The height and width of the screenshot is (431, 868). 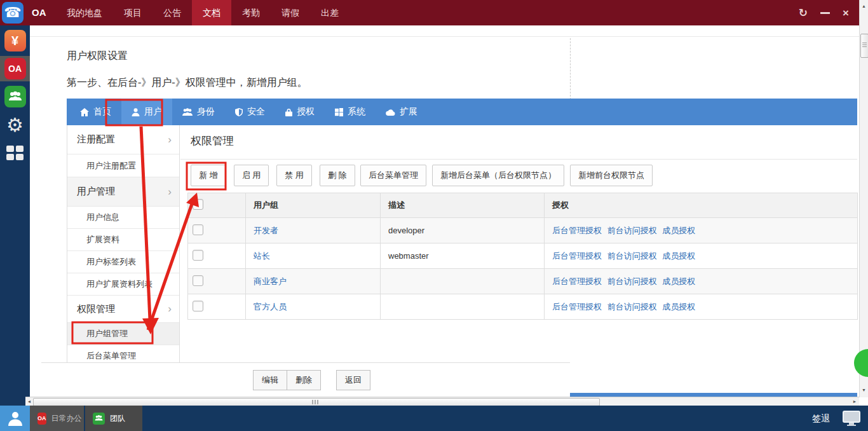 I want to click on refresh-icon: ↻, so click(x=803, y=13).